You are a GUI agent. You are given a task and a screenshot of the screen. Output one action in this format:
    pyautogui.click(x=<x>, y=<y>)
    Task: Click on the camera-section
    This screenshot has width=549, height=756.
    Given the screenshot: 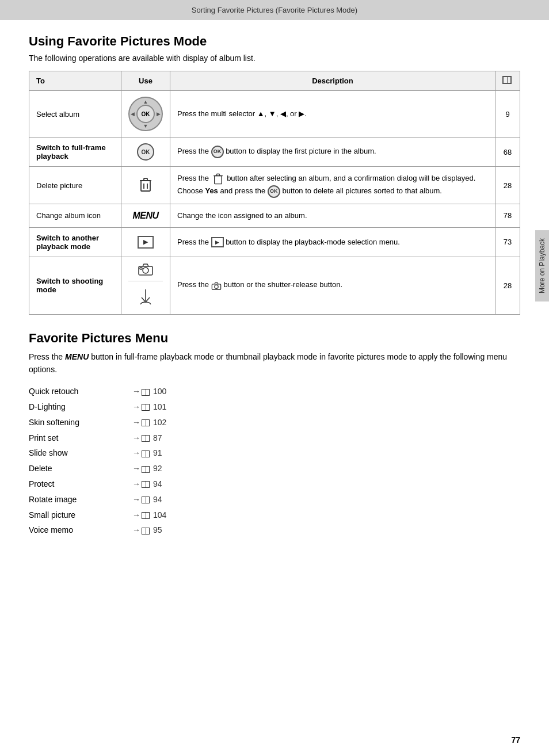 What is the action you would take?
    pyautogui.click(x=146, y=272)
    